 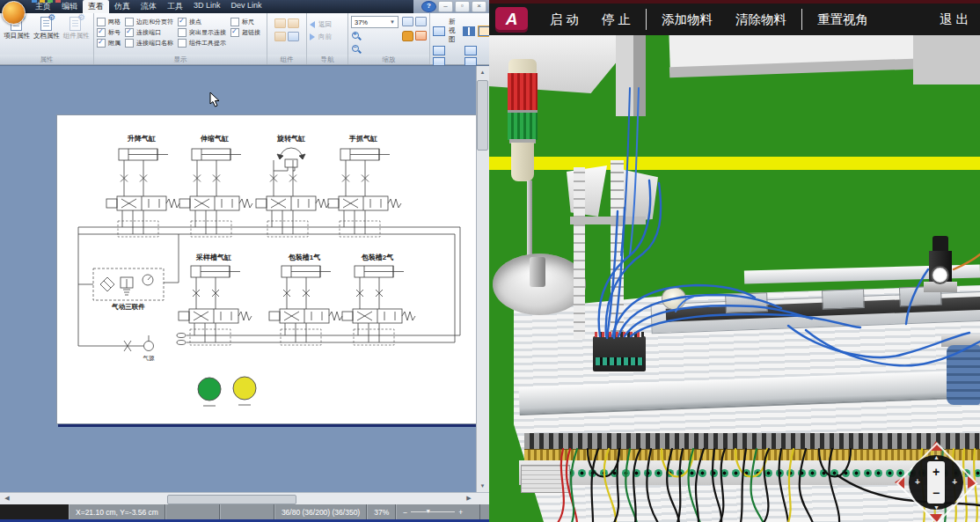 I want to click on yellow-indicator-button, so click(x=245, y=388).